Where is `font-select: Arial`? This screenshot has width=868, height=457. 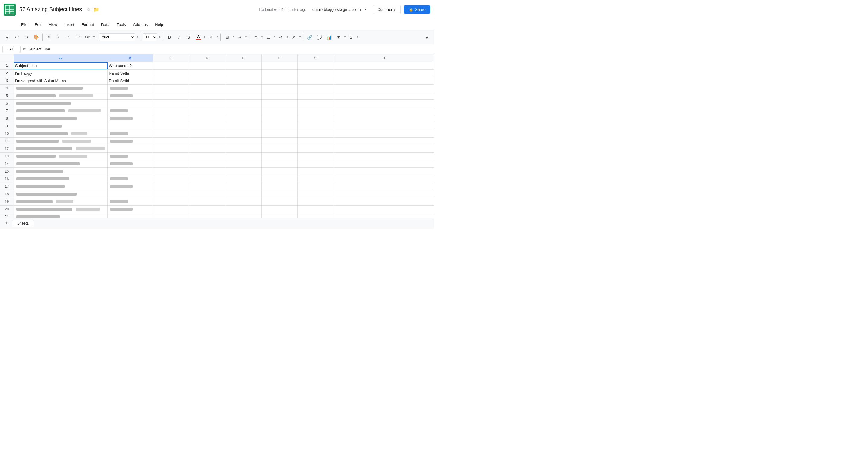
font-select: Arial is located at coordinates (117, 37).